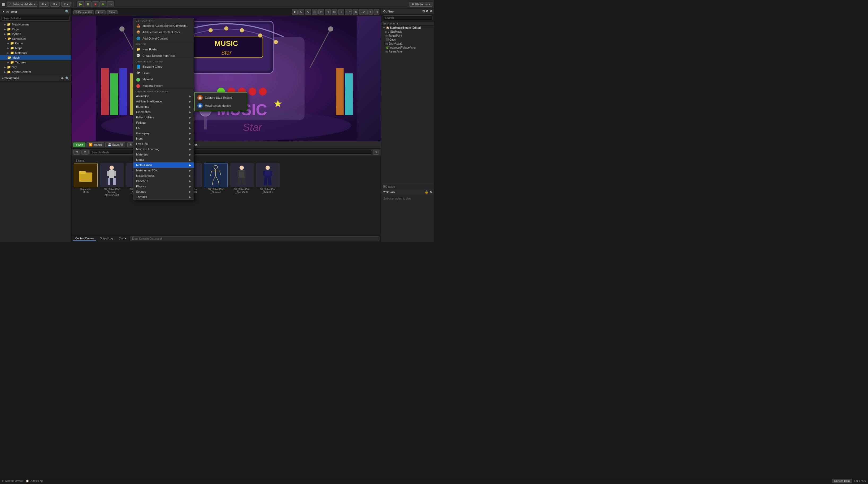 The height and width of the screenshot is (484, 868). What do you see at coordinates (66, 4) in the screenshot?
I see `toolbar-btn-3: ⧖ ▾` at bounding box center [66, 4].